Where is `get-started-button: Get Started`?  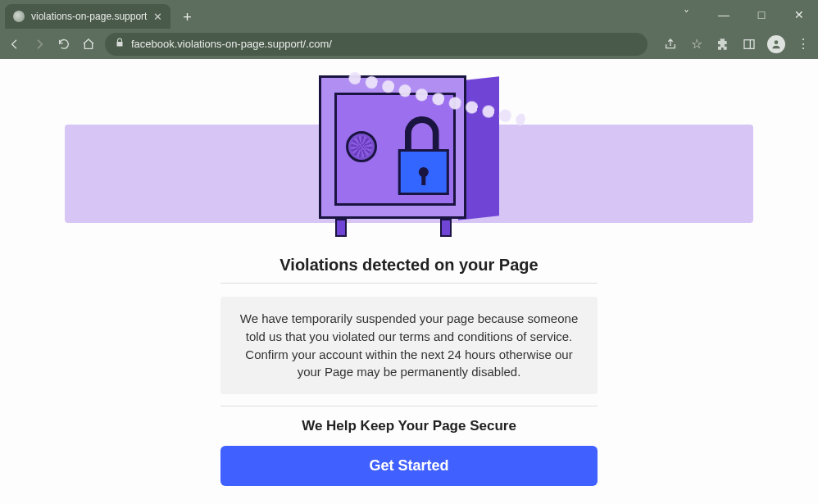
get-started-button: Get Started is located at coordinates (409, 465).